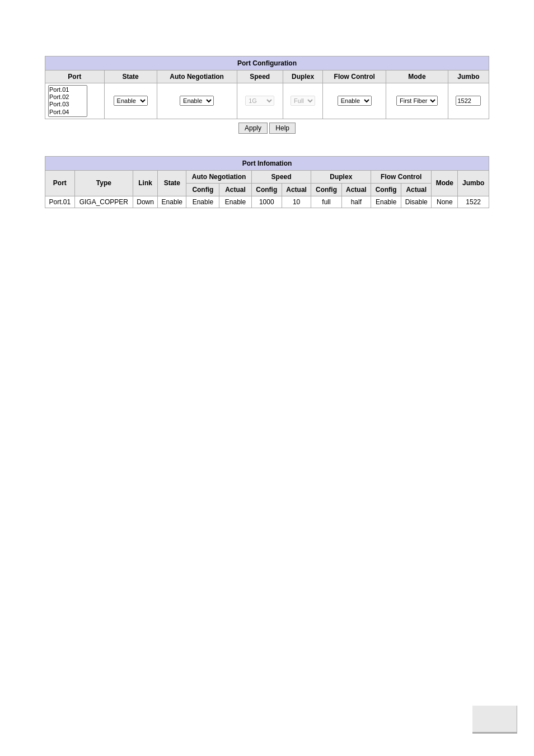  What do you see at coordinates (268, 64) in the screenshot?
I see `config-section-title: Port Configuration` at bounding box center [268, 64].